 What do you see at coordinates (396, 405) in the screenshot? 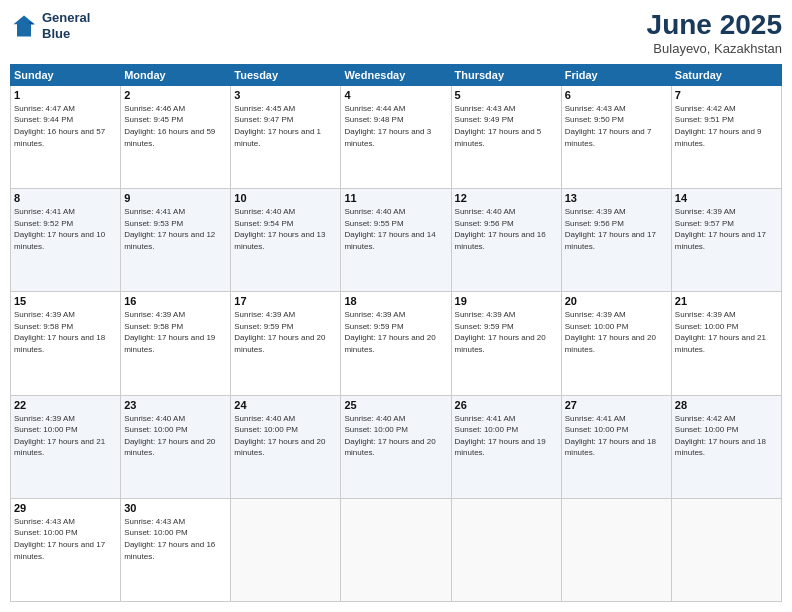
I see `day-number: 25` at bounding box center [396, 405].